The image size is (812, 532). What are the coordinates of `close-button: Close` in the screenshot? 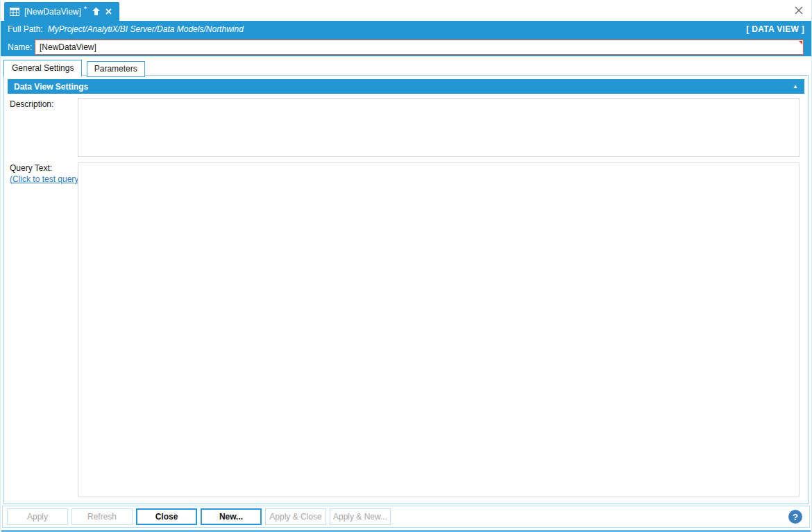 It's located at (167, 517).